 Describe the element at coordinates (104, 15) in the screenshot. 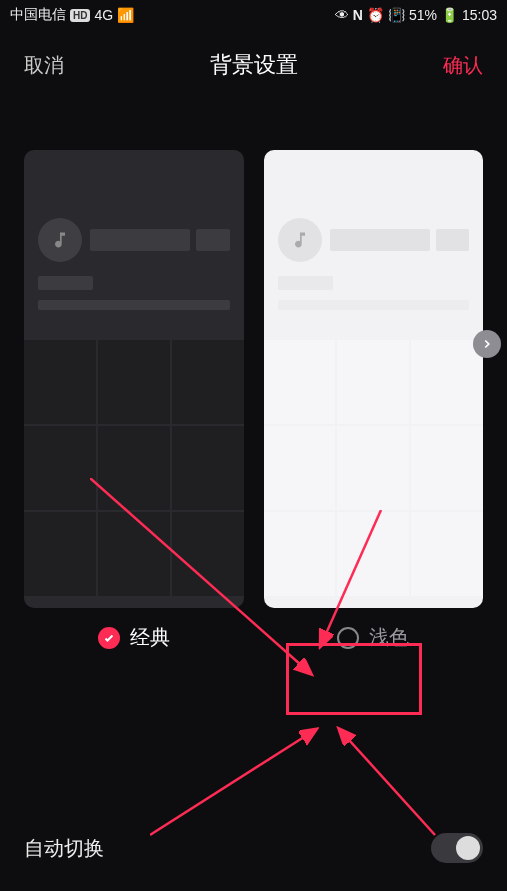

I see `network-label: 4G` at that location.